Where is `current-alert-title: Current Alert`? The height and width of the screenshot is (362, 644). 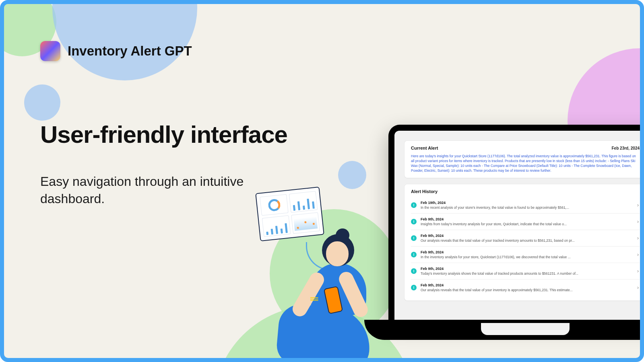 current-alert-title: Current Alert is located at coordinates (424, 148).